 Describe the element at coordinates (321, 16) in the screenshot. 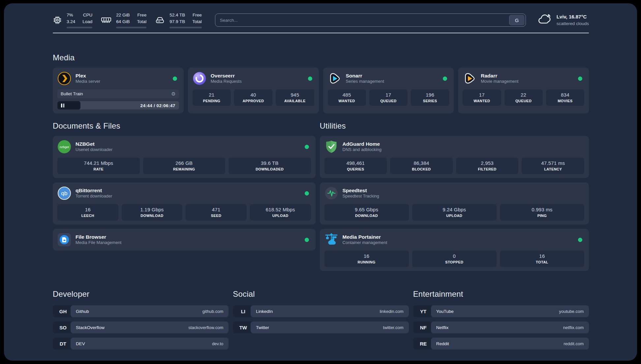

I see `topbar: 7% 3.24 CPU Load` at that location.